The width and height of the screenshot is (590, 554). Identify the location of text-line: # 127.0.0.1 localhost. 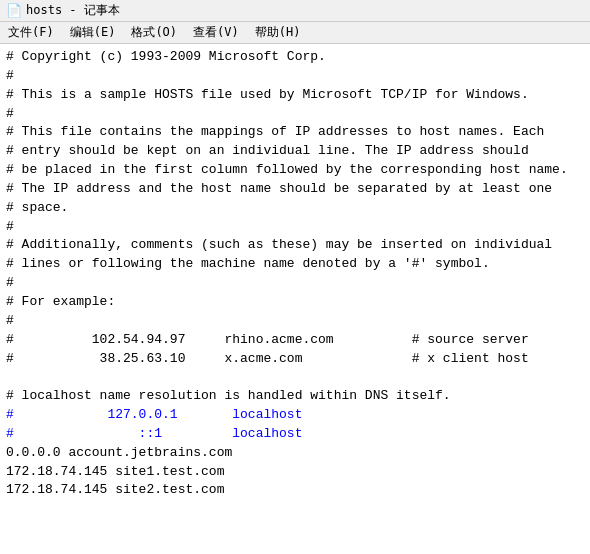
(295, 416).